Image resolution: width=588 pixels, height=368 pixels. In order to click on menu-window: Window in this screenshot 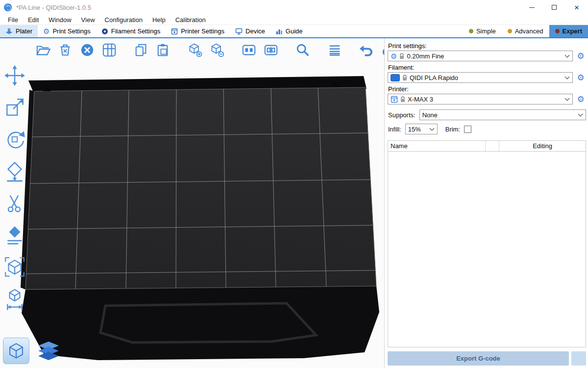, I will do `click(60, 20)`.